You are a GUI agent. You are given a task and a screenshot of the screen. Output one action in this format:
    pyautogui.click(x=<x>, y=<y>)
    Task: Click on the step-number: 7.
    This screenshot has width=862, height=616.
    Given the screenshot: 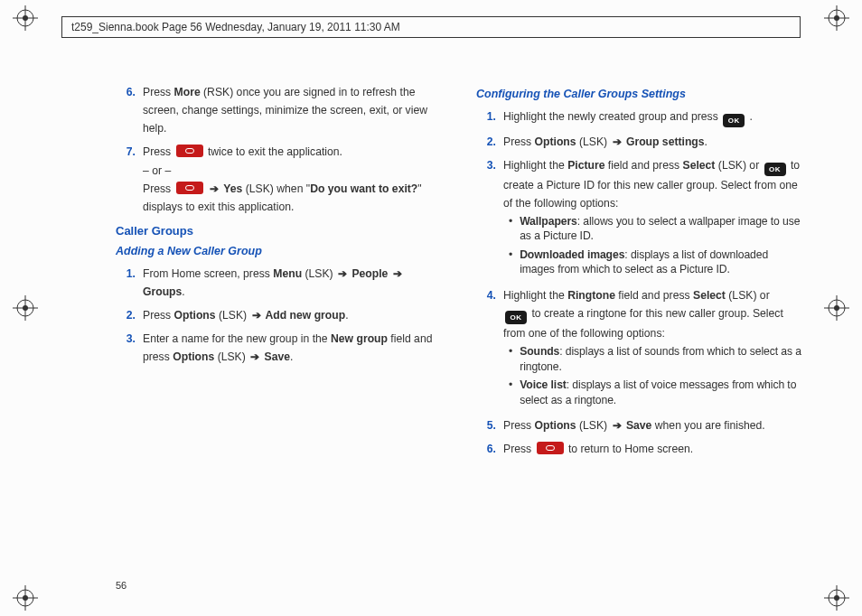 What is the action you would take?
    pyautogui.click(x=126, y=179)
    